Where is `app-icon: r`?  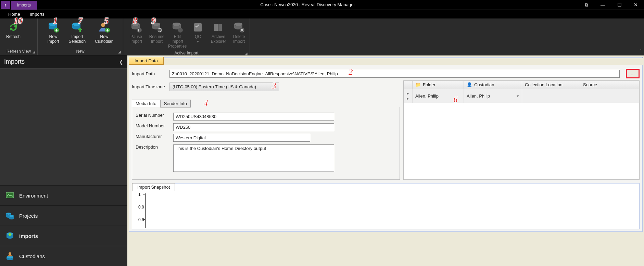 app-icon: r is located at coordinates (5, 5).